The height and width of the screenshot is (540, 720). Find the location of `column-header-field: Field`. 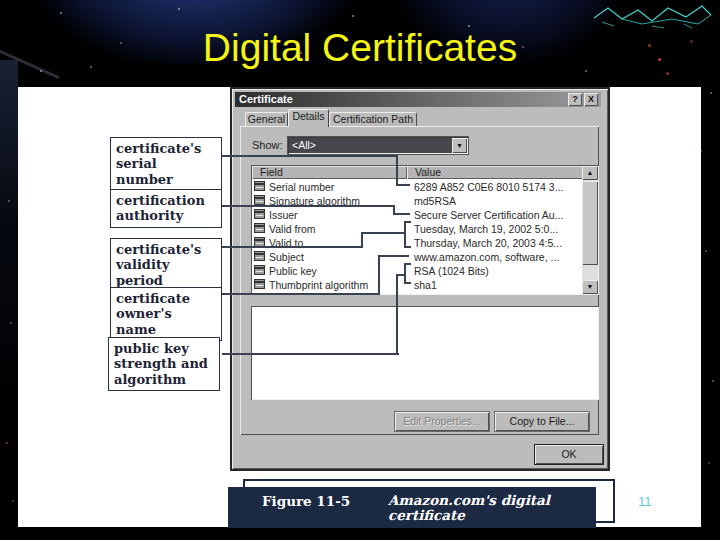

column-header-field: Field is located at coordinates (330, 172).